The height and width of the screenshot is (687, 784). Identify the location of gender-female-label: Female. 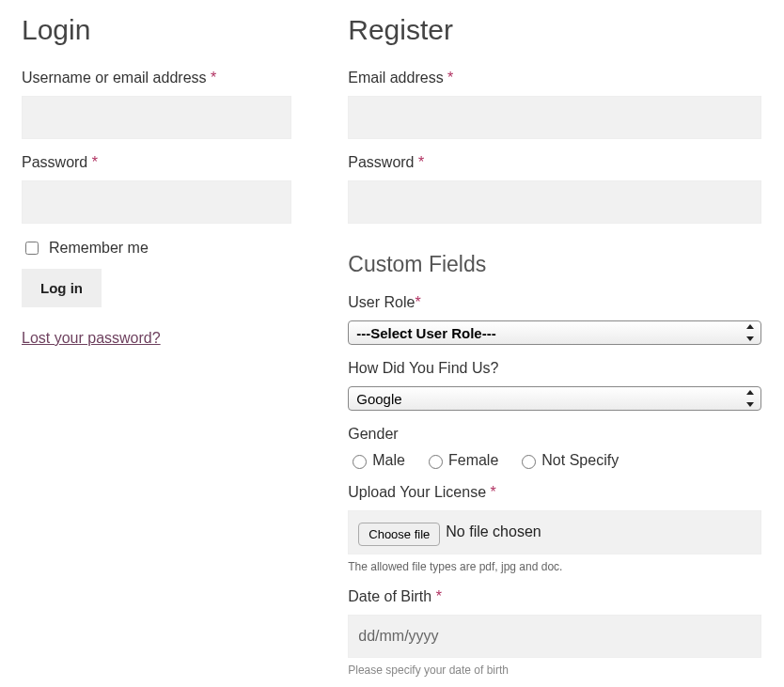
(474, 461).